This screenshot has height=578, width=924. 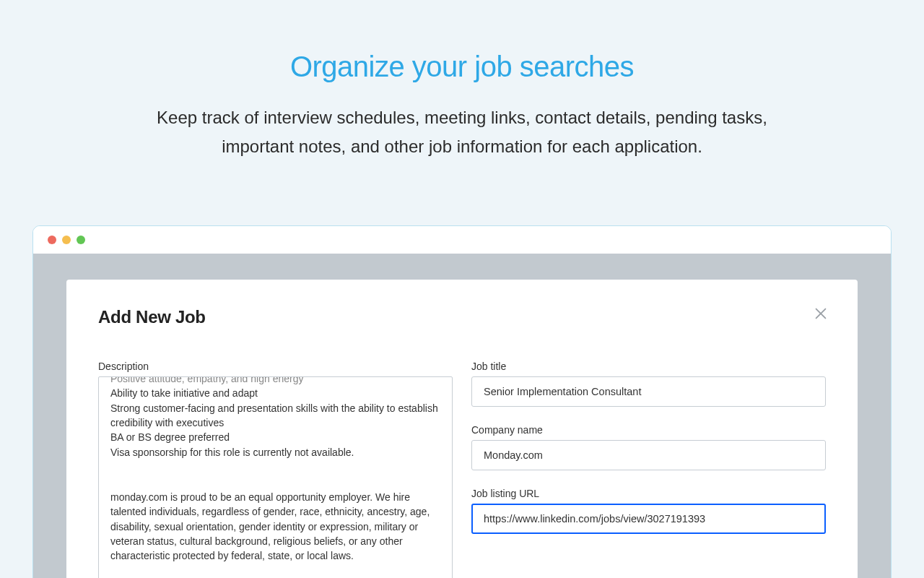 I want to click on url-field: Job listing URL, so click(x=648, y=511).